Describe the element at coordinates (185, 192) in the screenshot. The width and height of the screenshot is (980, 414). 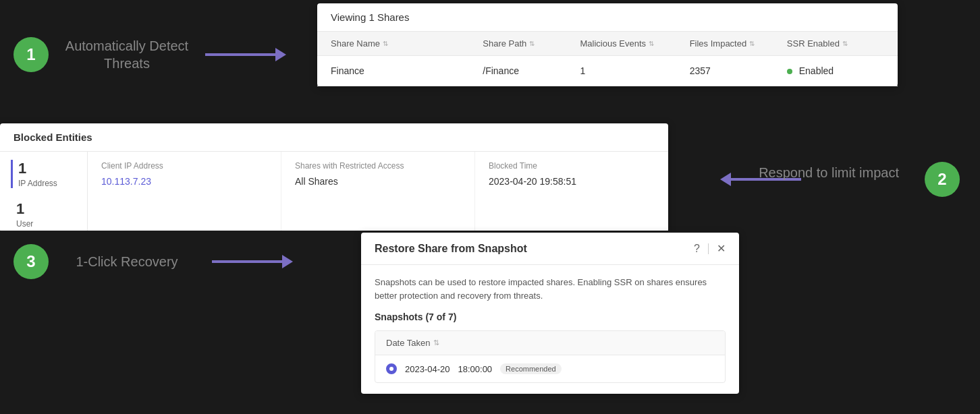
I see `col-client-ip: Client IP Address 10.113.7.23` at that location.